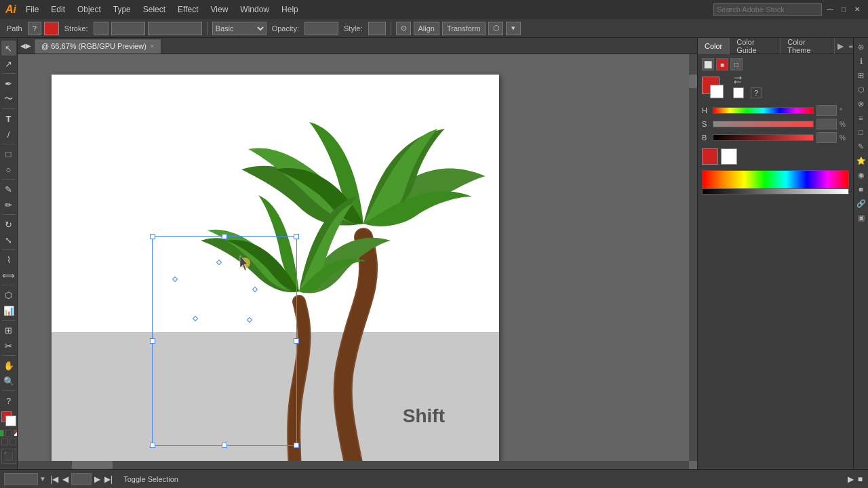 This screenshot has height=488, width=868. I want to click on tool-rotate: ↻, so click(9, 224).